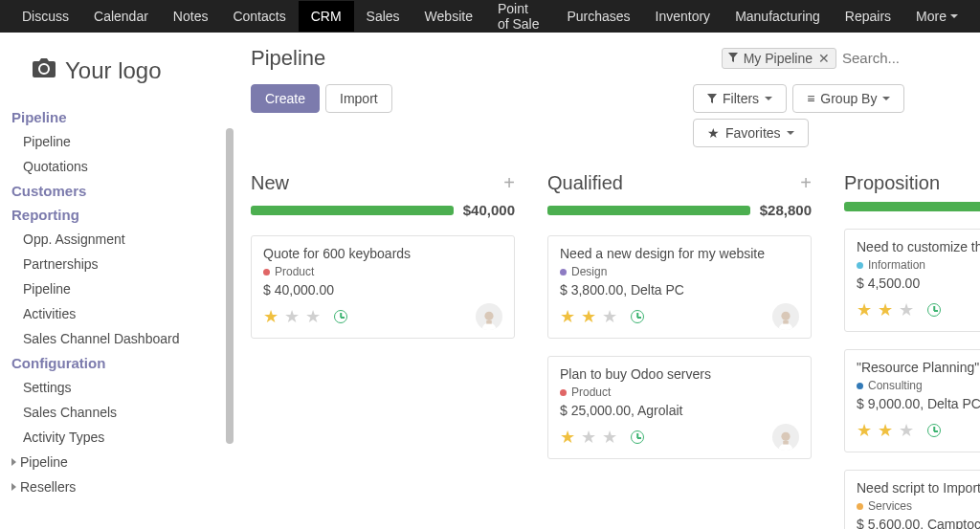 The width and height of the screenshot is (980, 529). Describe the element at coordinates (750, 133) in the screenshot. I see `favorites-dropdown: ★ Favorites` at that location.